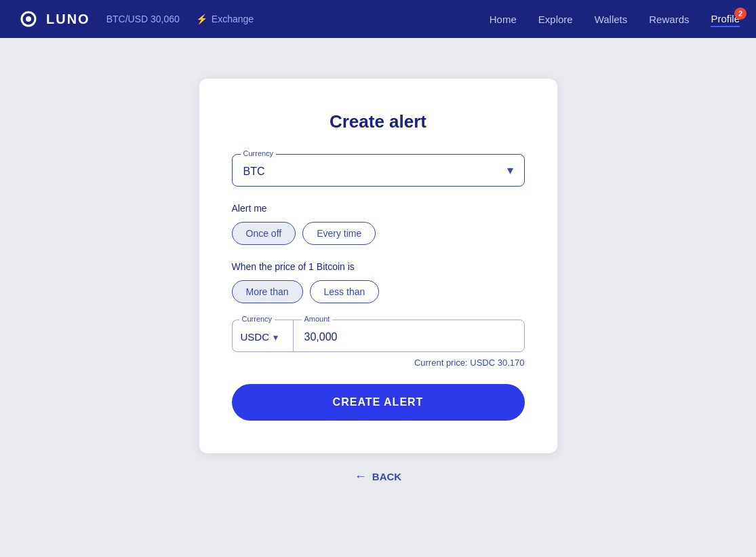 Image resolution: width=756 pixels, height=557 pixels. Describe the element at coordinates (233, 19) in the screenshot. I see `exchange-label: Exchange` at that location.